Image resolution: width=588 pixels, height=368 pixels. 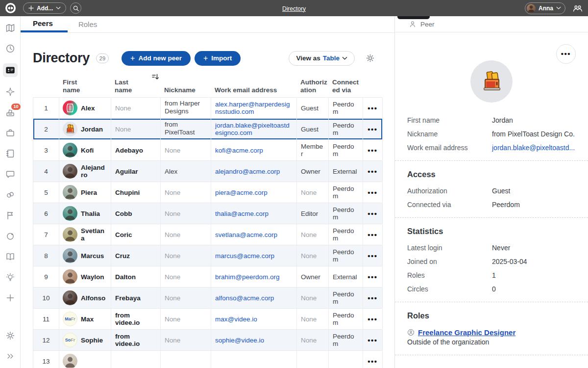 I want to click on add-new-peer-button: + Add new peer, so click(x=156, y=58).